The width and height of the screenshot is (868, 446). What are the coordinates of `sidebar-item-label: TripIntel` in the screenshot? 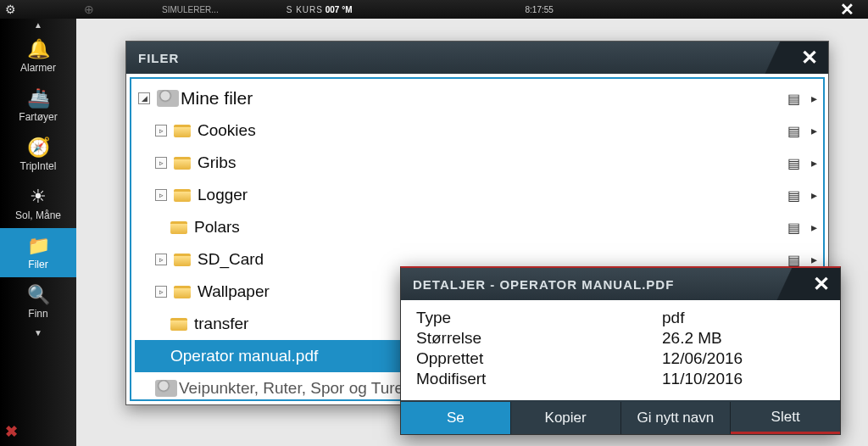 It's located at (39, 166).